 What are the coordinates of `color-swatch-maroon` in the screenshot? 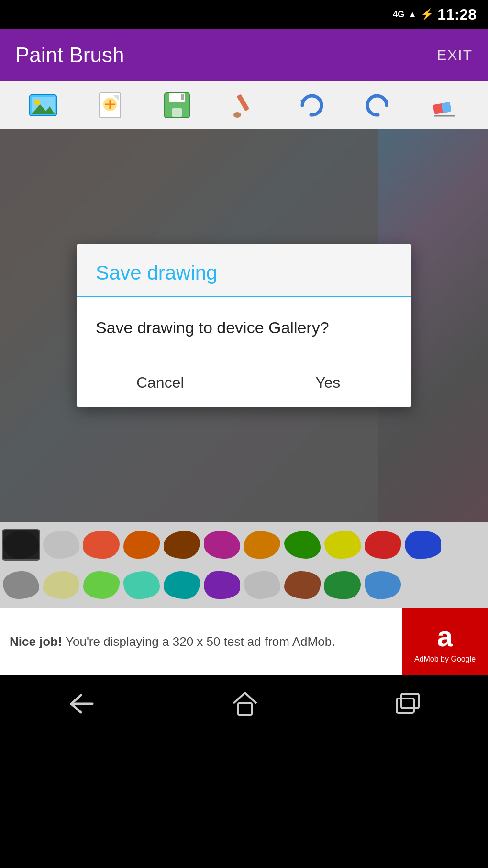 It's located at (302, 585).